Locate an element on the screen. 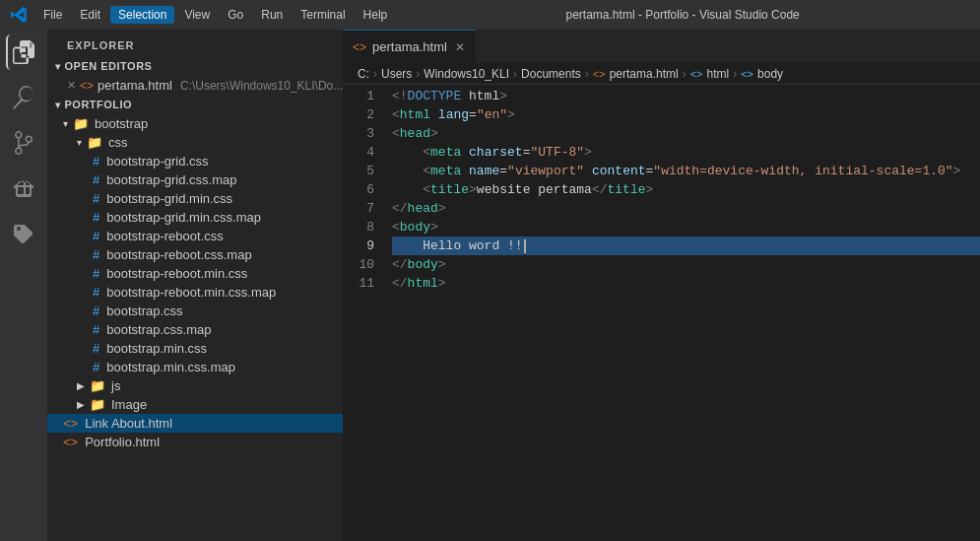 This screenshot has height=541, width=980. file-label: bootstrap-reboot.min.css is located at coordinates (177, 274).